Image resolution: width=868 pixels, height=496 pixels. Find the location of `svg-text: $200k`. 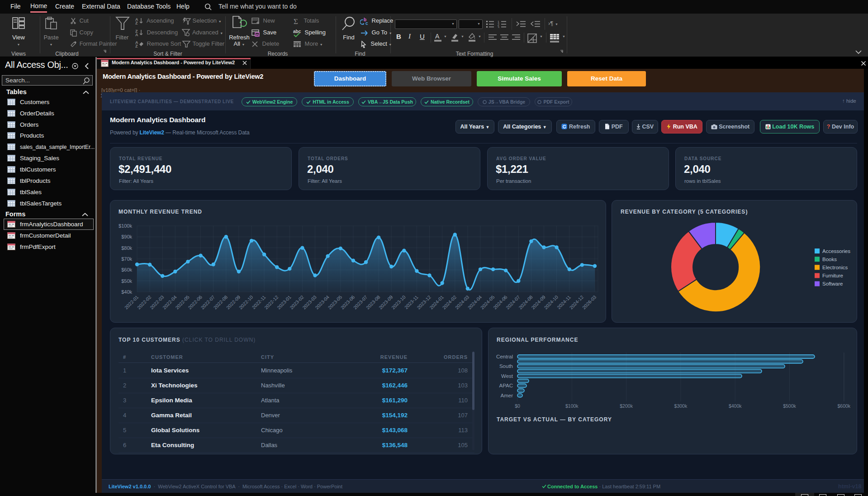

svg-text: $200k is located at coordinates (626, 406).